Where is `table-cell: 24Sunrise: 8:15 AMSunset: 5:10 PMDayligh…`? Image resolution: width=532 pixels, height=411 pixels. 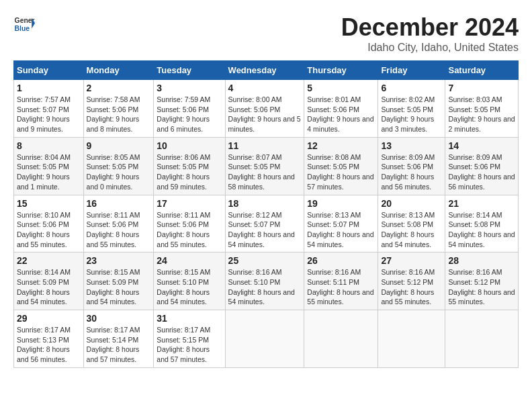 table-cell: 24Sunrise: 8:15 AMSunset: 5:10 PMDayligh… is located at coordinates (189, 281).